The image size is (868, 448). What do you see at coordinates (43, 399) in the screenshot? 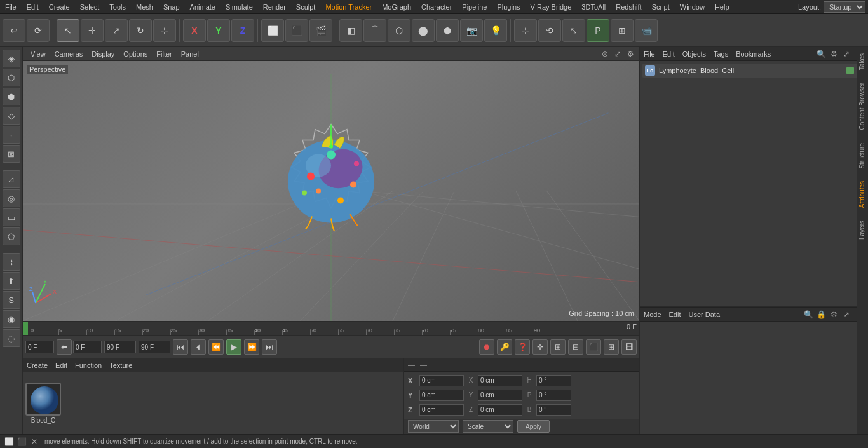
I see `material-thumbnail` at bounding box center [43, 399].